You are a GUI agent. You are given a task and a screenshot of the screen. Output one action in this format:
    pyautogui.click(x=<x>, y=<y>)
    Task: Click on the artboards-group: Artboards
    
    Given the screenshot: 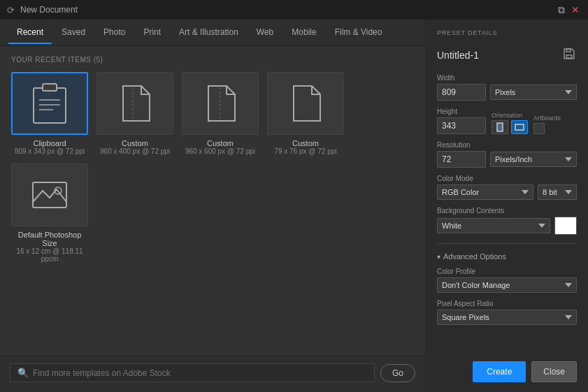 What is the action you would take?
    pyautogui.click(x=547, y=124)
    